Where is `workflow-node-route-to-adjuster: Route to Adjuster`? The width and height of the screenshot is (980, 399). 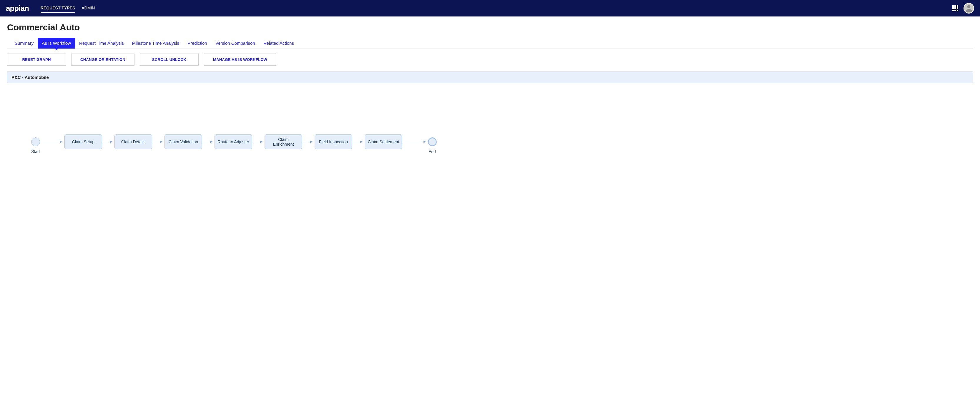
workflow-node-route-to-adjuster: Route to Adjuster is located at coordinates (234, 142).